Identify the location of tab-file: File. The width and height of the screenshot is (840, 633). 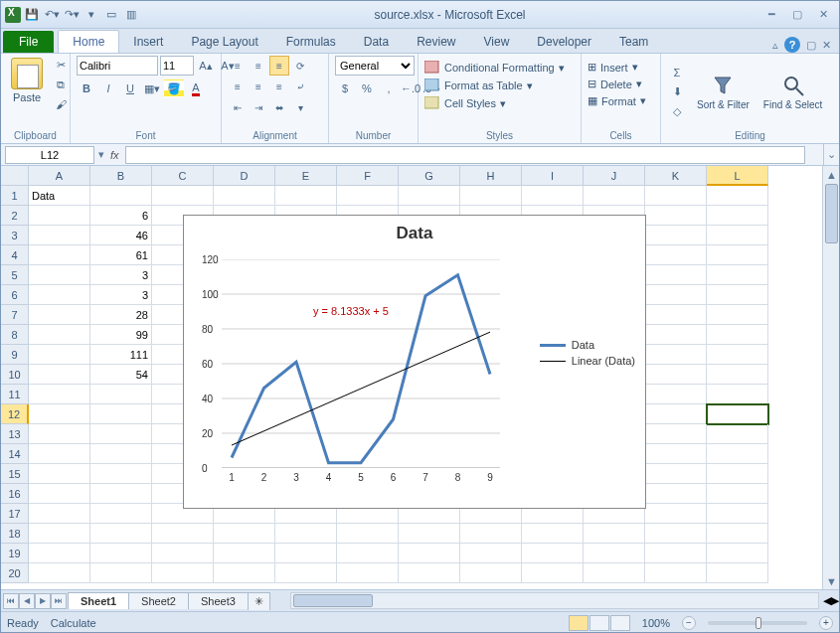
(28, 42).